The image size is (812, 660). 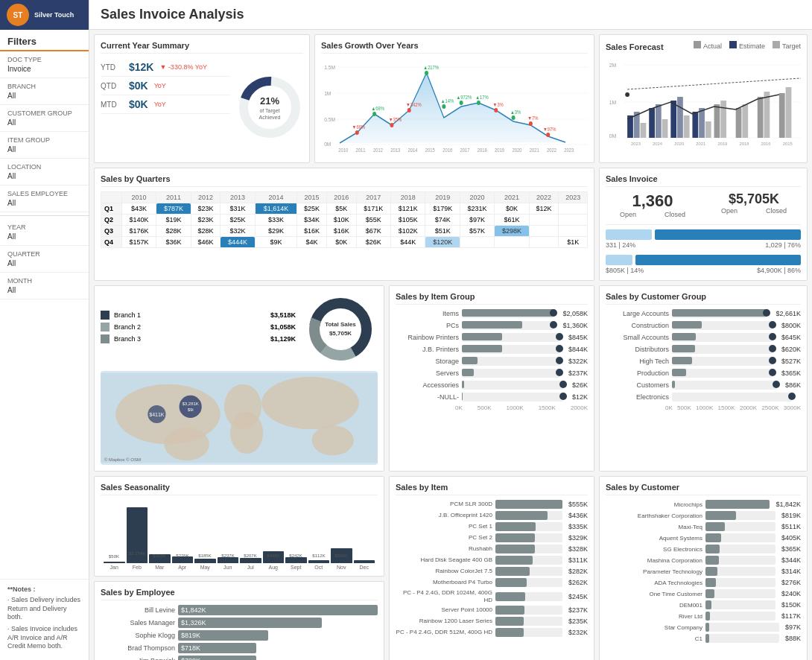 I want to click on season-employee-col: Sales Seasonality $50K$2,154K$328K$276K$…, so click(x=239, y=568).